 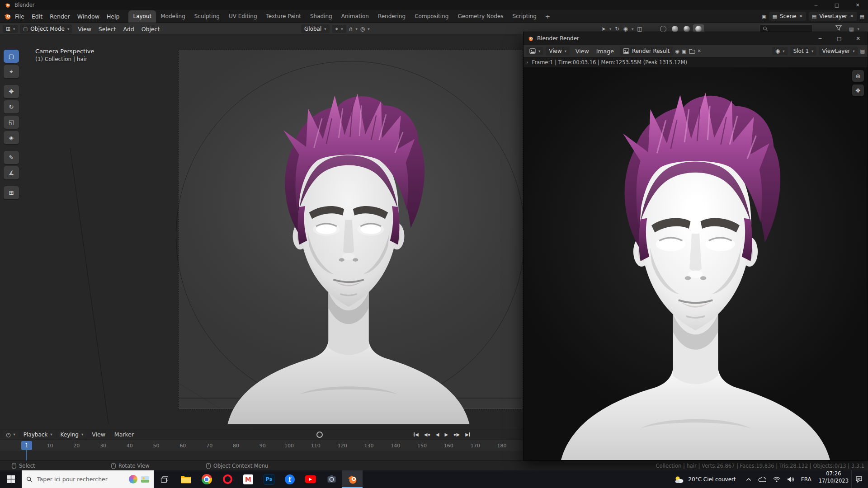 I want to click on workspace-tab-compositing: Compositing, so click(x=431, y=16).